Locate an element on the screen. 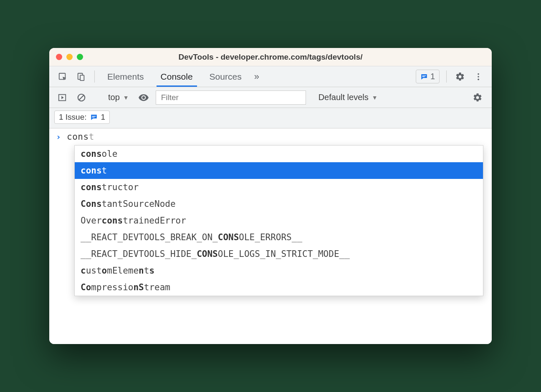  levels-label: Default levels is located at coordinates (344, 98).